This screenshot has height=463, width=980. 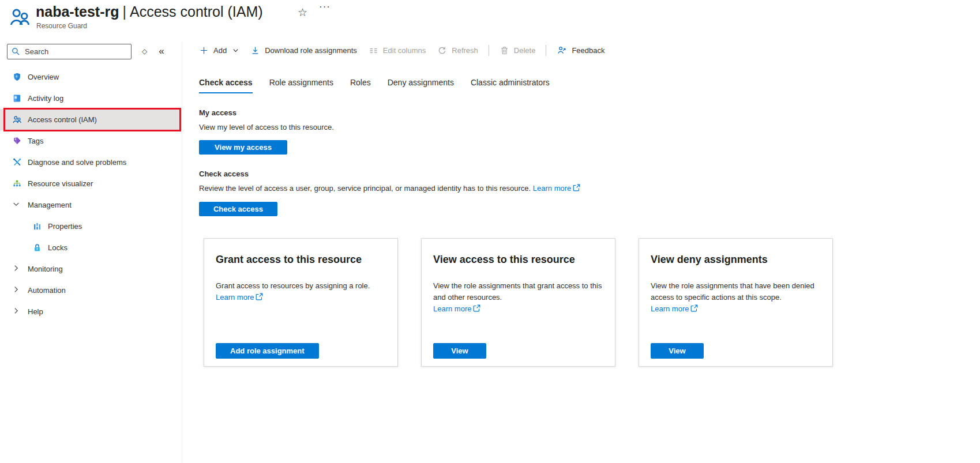 I want to click on edit-columns-button: Edit columns, so click(x=397, y=51).